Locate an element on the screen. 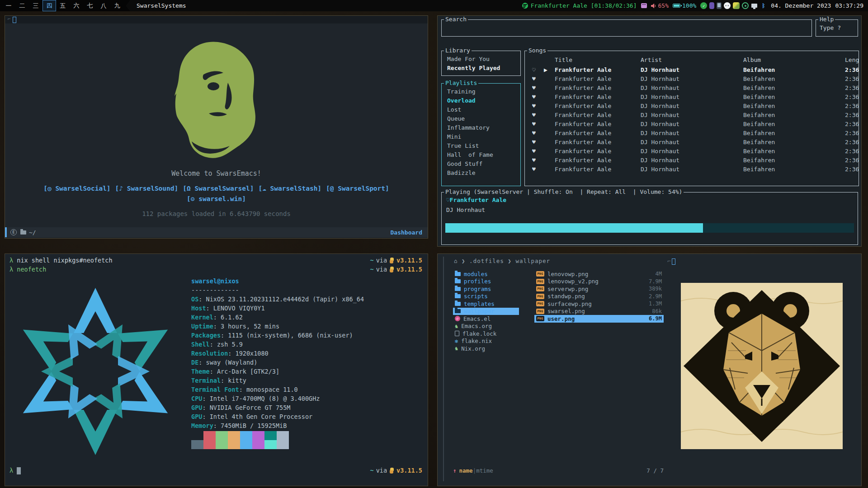 This screenshot has width=868, height=488. date-display: 04. Dezember 2023 is located at coordinates (801, 5).